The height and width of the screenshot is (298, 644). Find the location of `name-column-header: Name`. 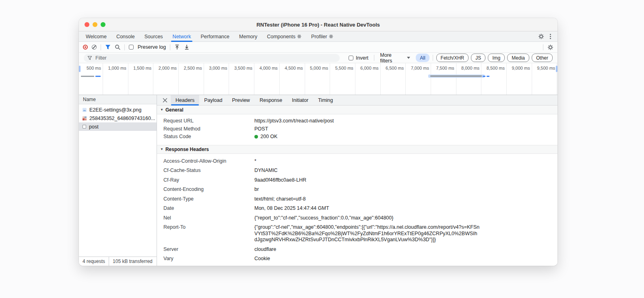

name-column-header: Name is located at coordinates (118, 100).